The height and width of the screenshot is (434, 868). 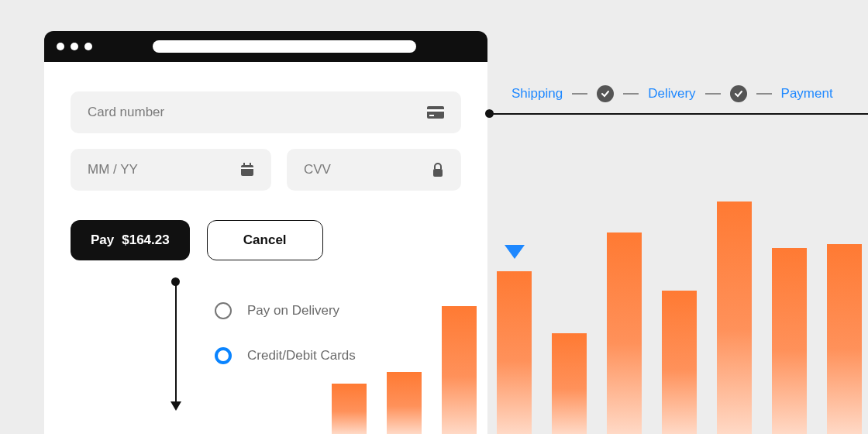 What do you see at coordinates (223, 356) in the screenshot?
I see `radio-selected-icon` at bounding box center [223, 356].